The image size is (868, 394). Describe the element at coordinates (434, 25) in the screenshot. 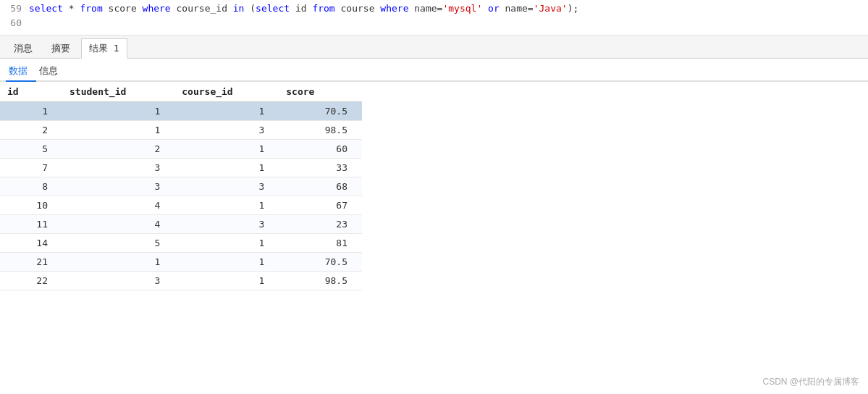

I see `code-line: 60` at that location.